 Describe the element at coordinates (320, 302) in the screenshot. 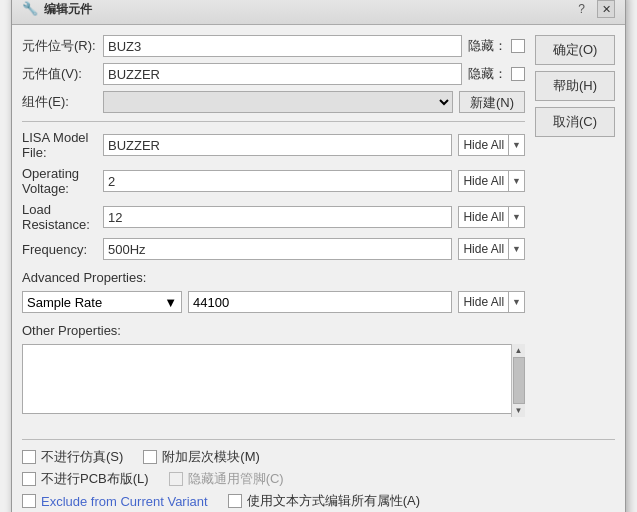

I see `sample-rate-input` at that location.